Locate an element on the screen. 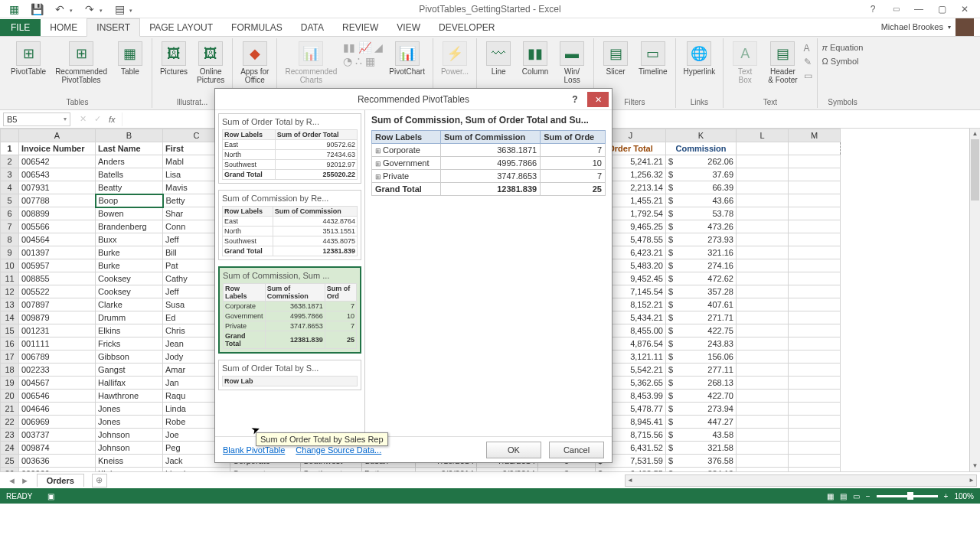 This screenshot has width=980, height=551. cell: Lloyd is located at coordinates (197, 470).